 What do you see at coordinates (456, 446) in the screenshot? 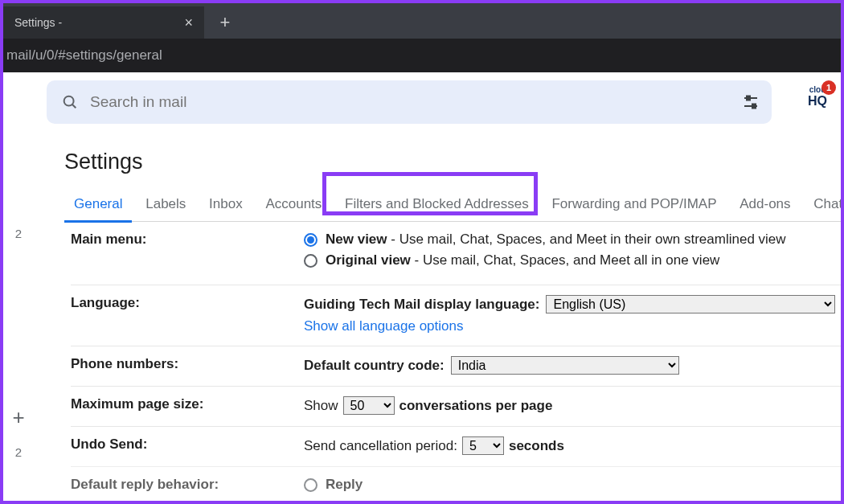
I see `row-undo-send: Undo Send: Send cancellation period: 5 s…` at bounding box center [456, 446].